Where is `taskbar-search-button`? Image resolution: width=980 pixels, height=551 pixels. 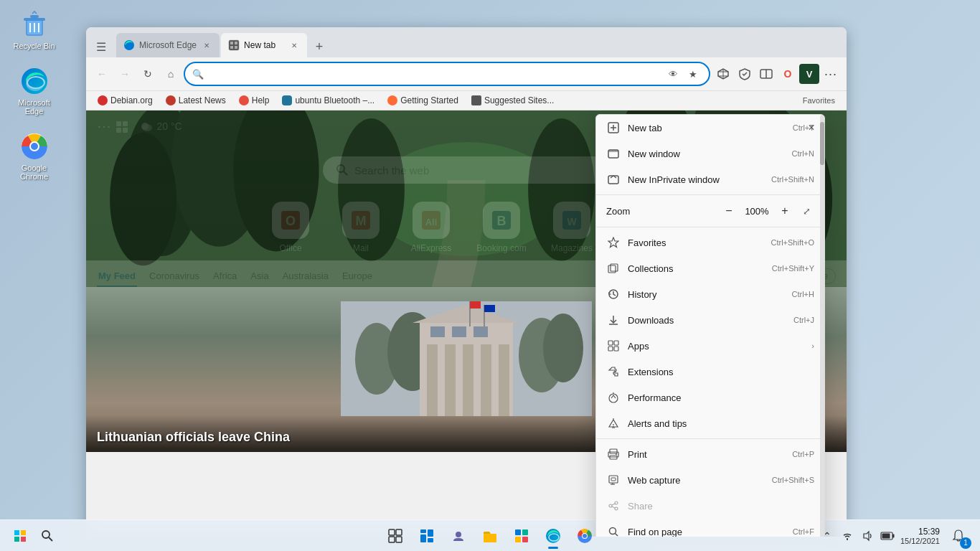
taskbar-search-button is located at coordinates (47, 536).